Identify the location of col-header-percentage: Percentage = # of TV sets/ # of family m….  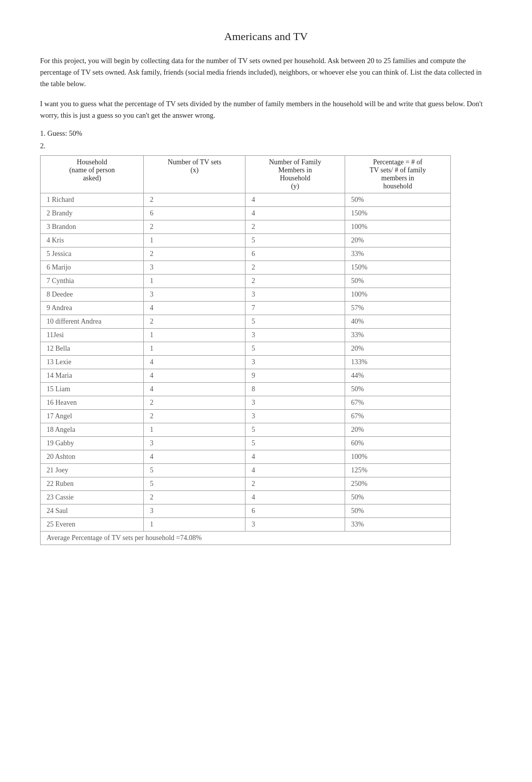
(398, 174).